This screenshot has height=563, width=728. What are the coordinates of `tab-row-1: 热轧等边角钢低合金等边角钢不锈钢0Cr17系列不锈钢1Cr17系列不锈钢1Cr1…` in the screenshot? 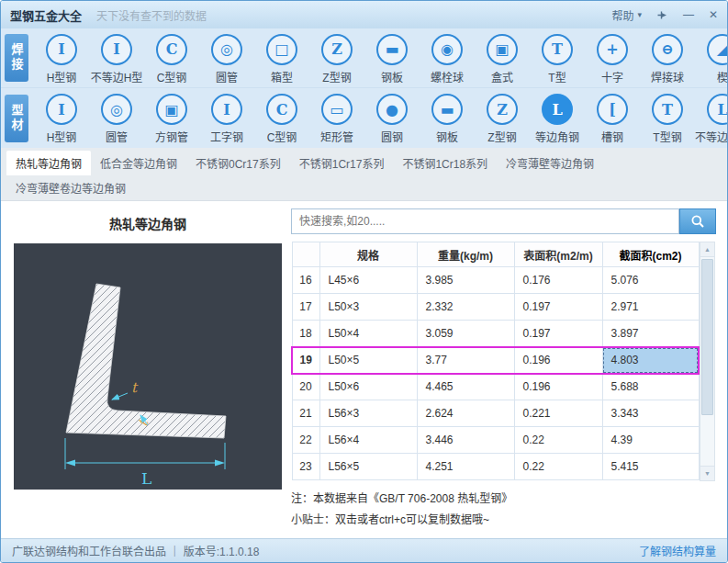 It's located at (364, 163).